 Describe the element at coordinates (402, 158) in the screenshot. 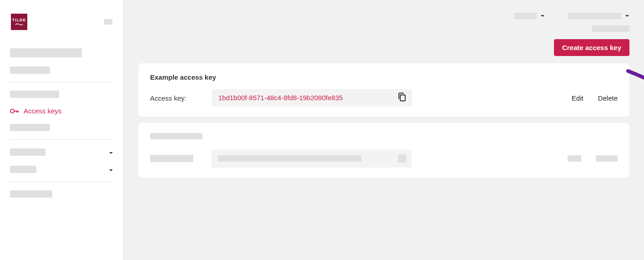

I see `copy-icon-placeholder` at that location.